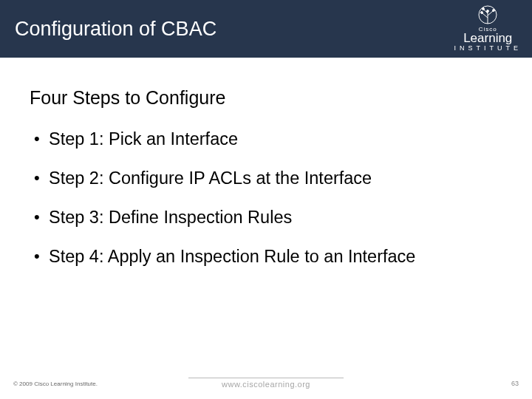 The image size is (532, 399). What do you see at coordinates (266, 217) in the screenshot?
I see `list-item: Step 3: Define Inspection Rules` at bounding box center [266, 217].